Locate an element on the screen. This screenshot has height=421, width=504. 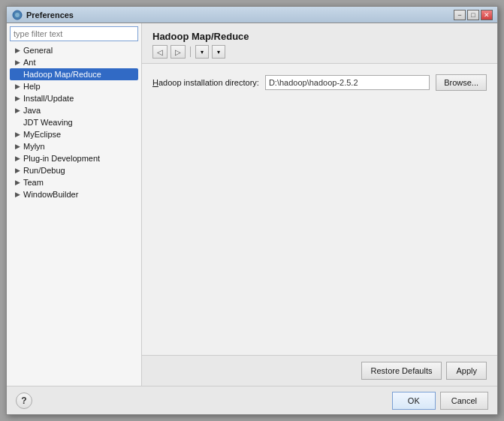
tree-arrow-jdt is located at coordinates (17, 122).